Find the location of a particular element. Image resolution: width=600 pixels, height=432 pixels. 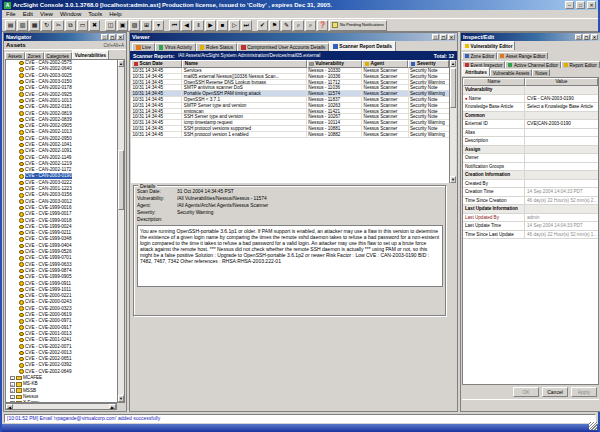

tab-categories: Categories is located at coordinates (58, 56).